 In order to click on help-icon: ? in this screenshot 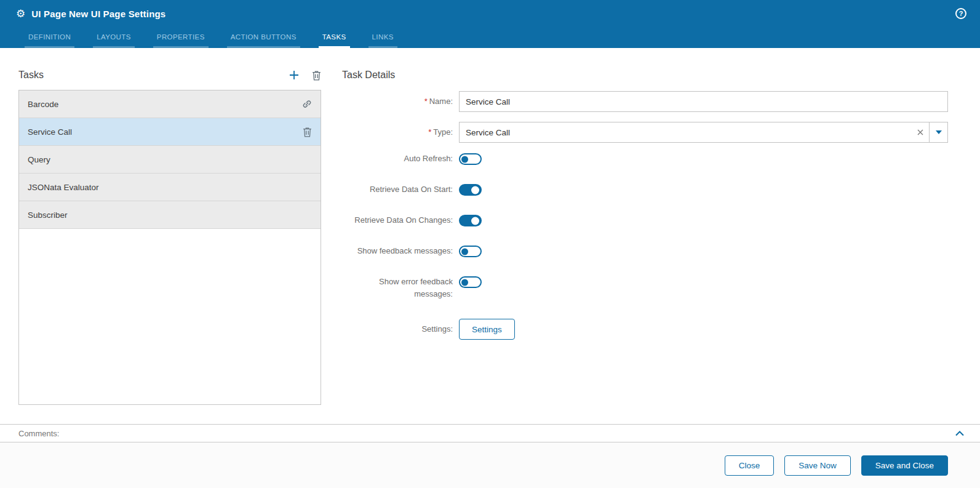, I will do `click(961, 14)`.